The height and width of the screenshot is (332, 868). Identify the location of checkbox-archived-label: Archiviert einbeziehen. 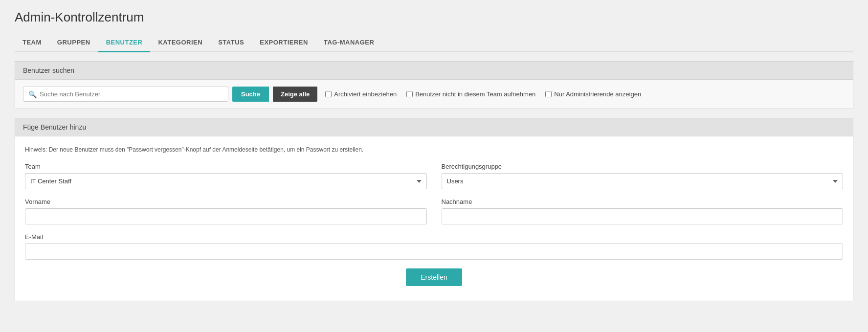
(361, 94).